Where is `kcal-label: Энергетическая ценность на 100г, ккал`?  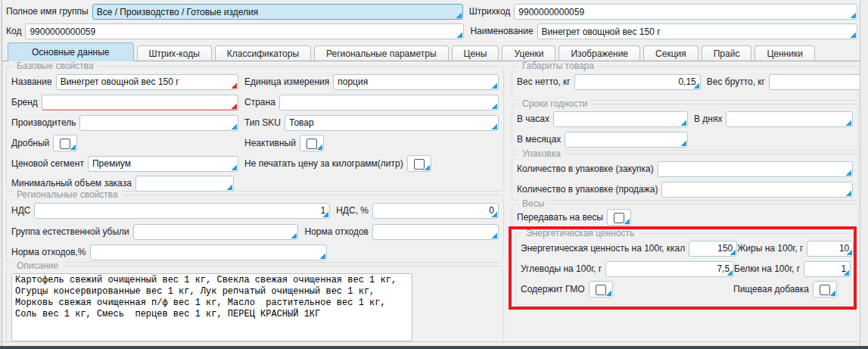
kcal-label: Энергетическая ценность на 100г, ккал is located at coordinates (602, 248).